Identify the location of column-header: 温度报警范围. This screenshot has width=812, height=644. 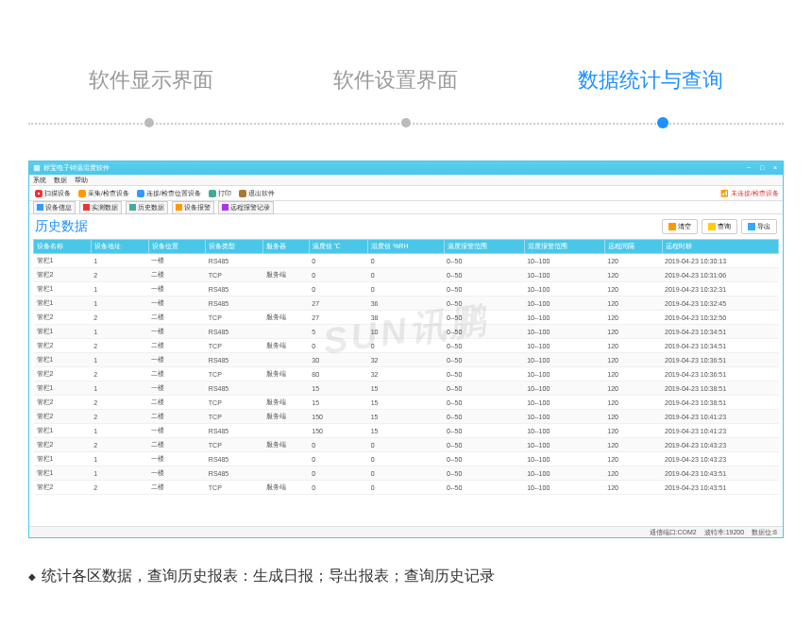
(483, 247).